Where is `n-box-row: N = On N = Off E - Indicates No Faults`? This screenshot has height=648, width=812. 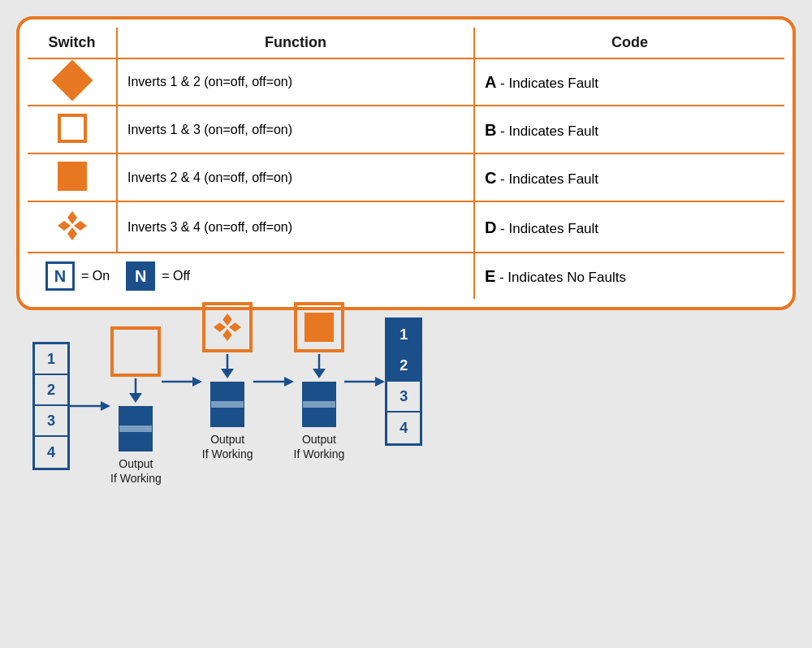 n-box-row: N = On N = Off E - Indicates No Faults is located at coordinates (406, 276).